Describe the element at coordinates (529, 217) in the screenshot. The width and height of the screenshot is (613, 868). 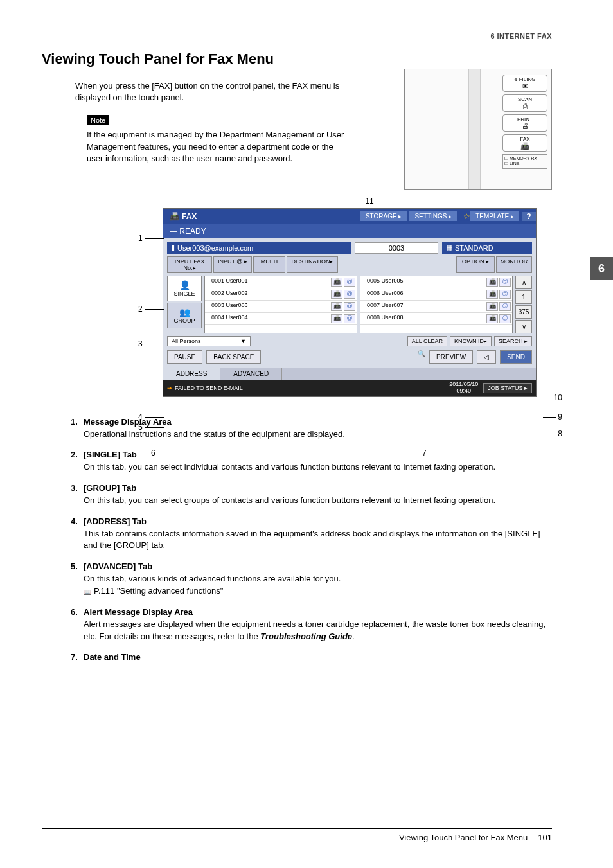
I see `help-button: ?` at that location.